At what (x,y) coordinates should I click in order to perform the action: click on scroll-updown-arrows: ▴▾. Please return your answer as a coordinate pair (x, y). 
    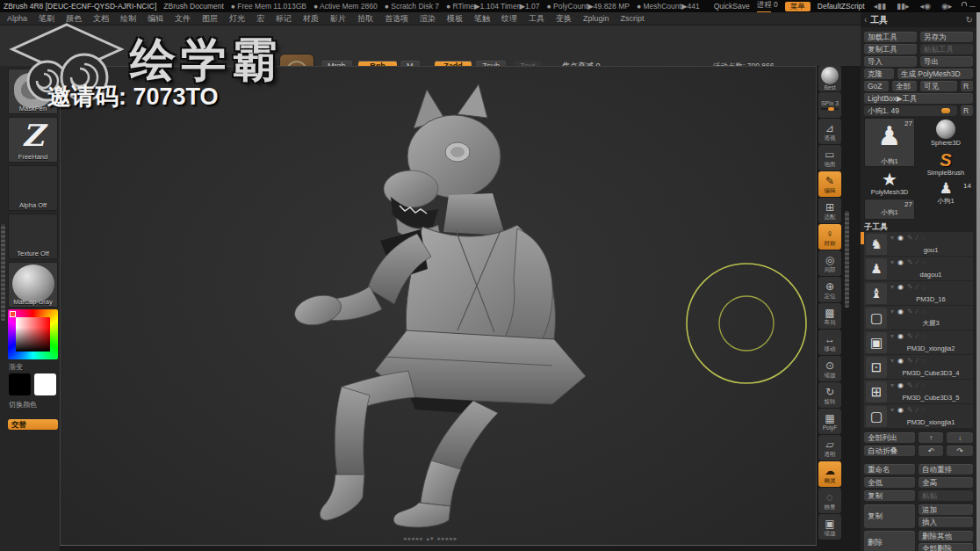
    Looking at the image, I should click on (430, 539).